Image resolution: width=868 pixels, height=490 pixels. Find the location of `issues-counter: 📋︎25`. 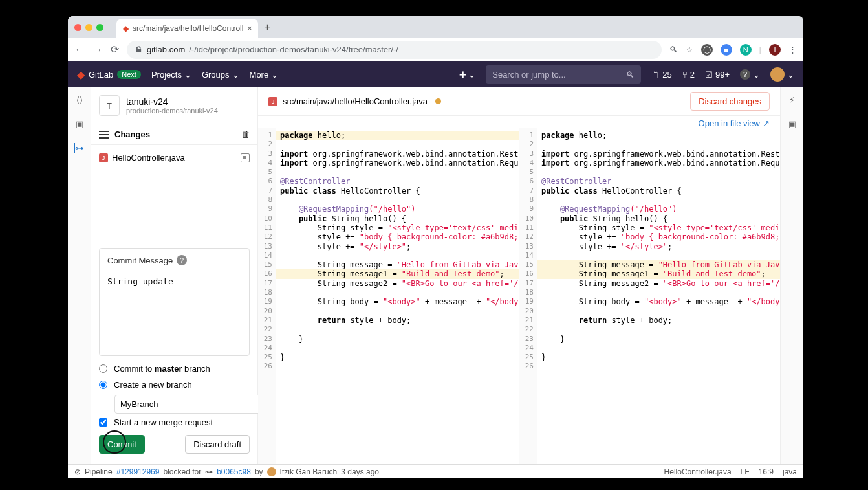

issues-counter: 📋︎25 is located at coordinates (661, 75).